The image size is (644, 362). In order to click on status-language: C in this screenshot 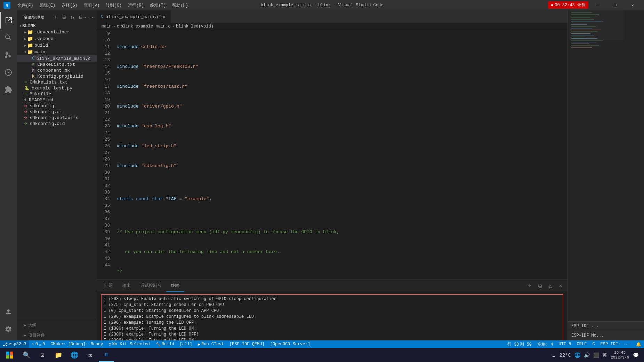, I will do `click(593, 344)`.